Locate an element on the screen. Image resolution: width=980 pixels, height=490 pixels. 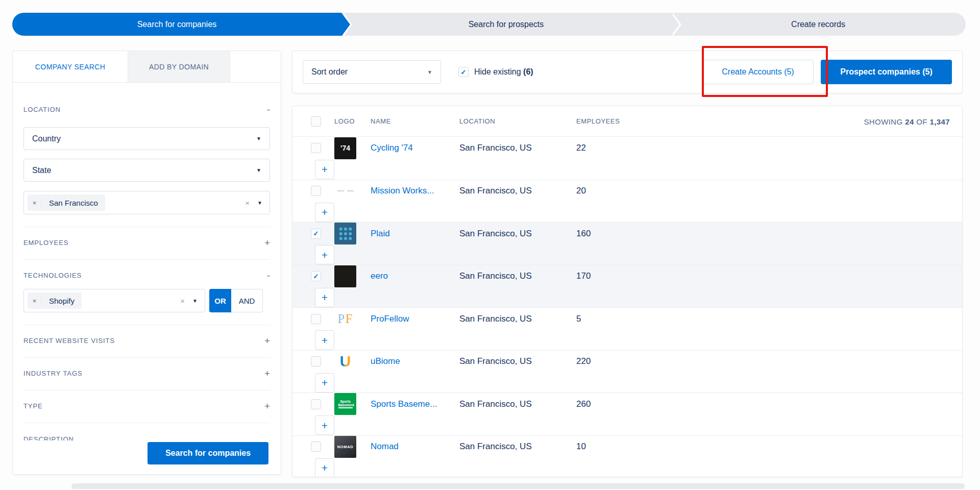
path-step-create-records: Create records is located at coordinates (818, 24).